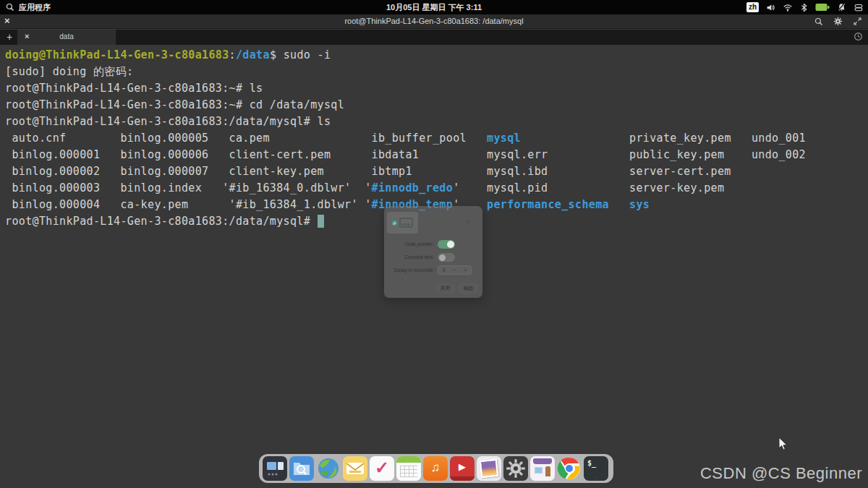  Describe the element at coordinates (413, 244) in the screenshot. I see `grab-pointer-label: Grab pointer:` at that location.